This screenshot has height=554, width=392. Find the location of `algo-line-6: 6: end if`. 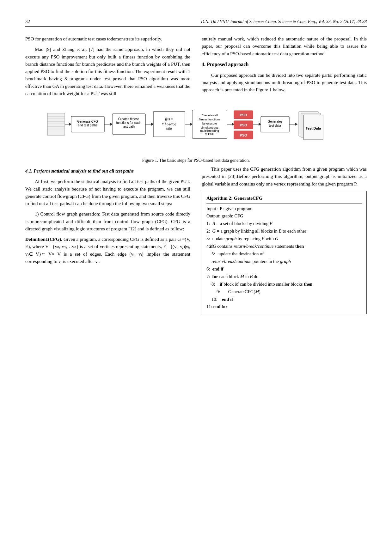

algo-line-6: 6: end if is located at coordinates (284, 269).